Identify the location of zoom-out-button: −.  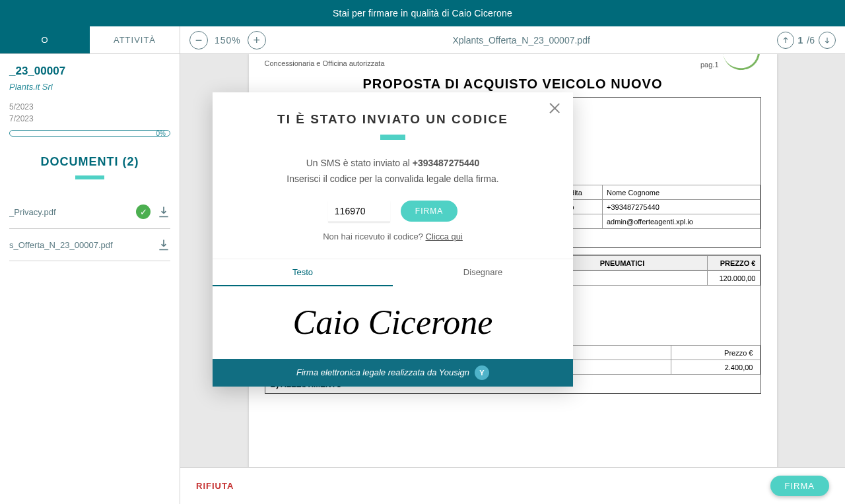
(199, 40).